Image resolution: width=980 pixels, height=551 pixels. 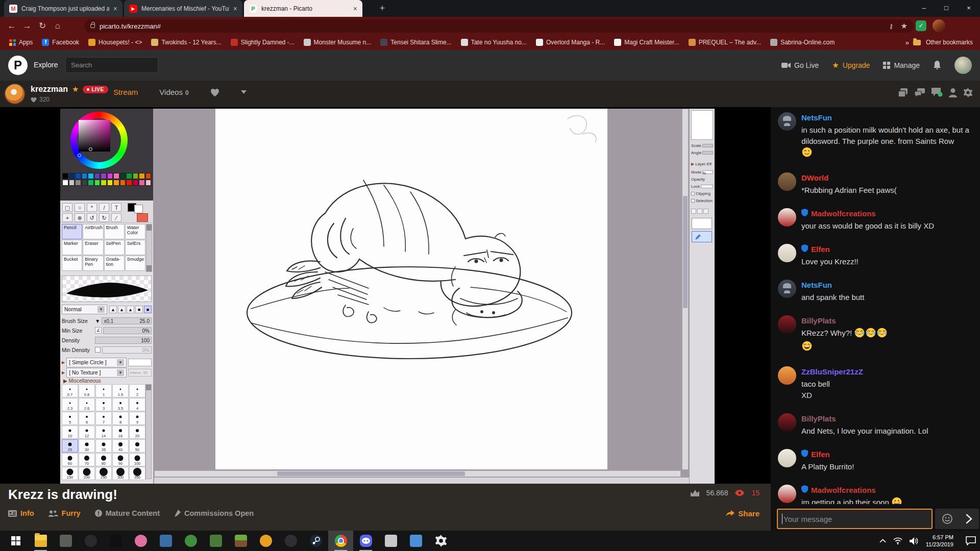 What do you see at coordinates (116, 217) in the screenshot?
I see `eyedropper-icon: ∕` at bounding box center [116, 217].